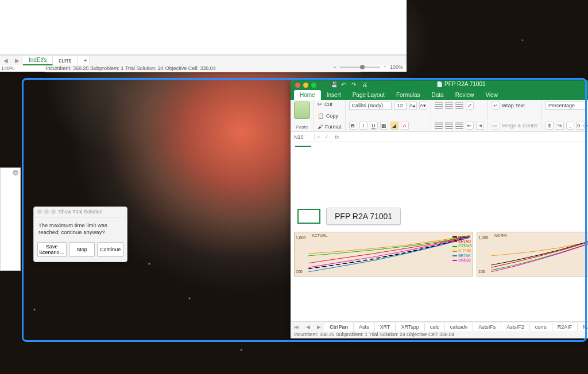 The image size is (588, 374). What do you see at coordinates (363, 126) in the screenshot?
I see `italic-icon: I` at bounding box center [363, 126].